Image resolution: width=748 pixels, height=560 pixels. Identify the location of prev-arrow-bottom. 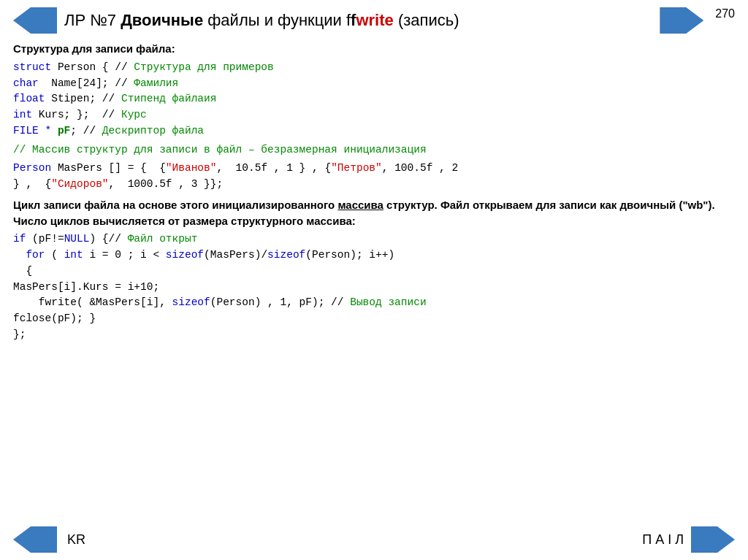
(35, 540).